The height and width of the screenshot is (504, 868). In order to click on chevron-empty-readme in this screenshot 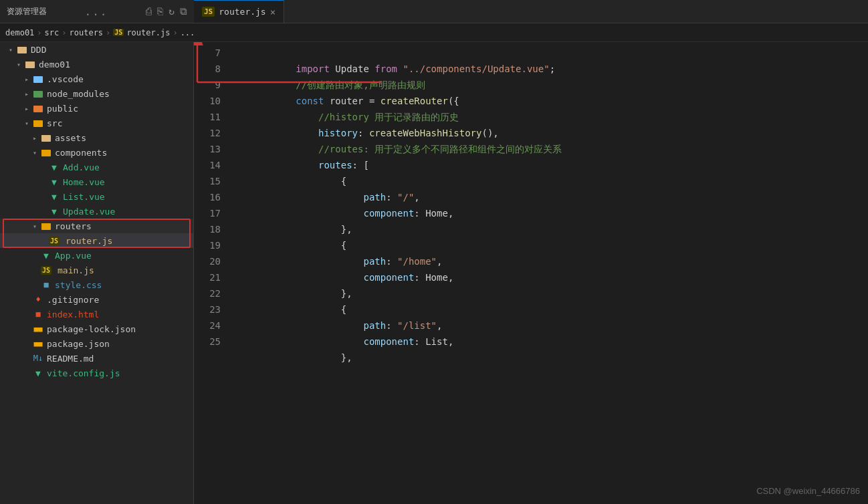, I will do `click(27, 358)`.